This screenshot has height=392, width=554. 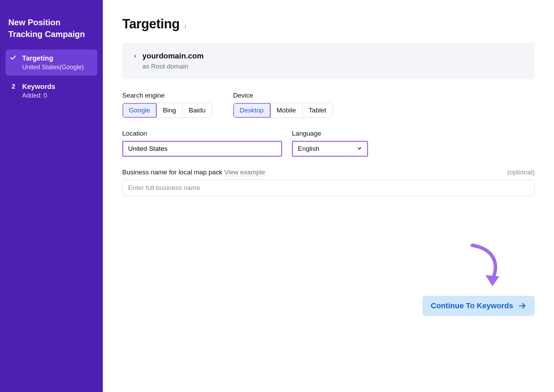 I want to click on step-keywords: 2 Keywords Added: 0, so click(x=51, y=91).